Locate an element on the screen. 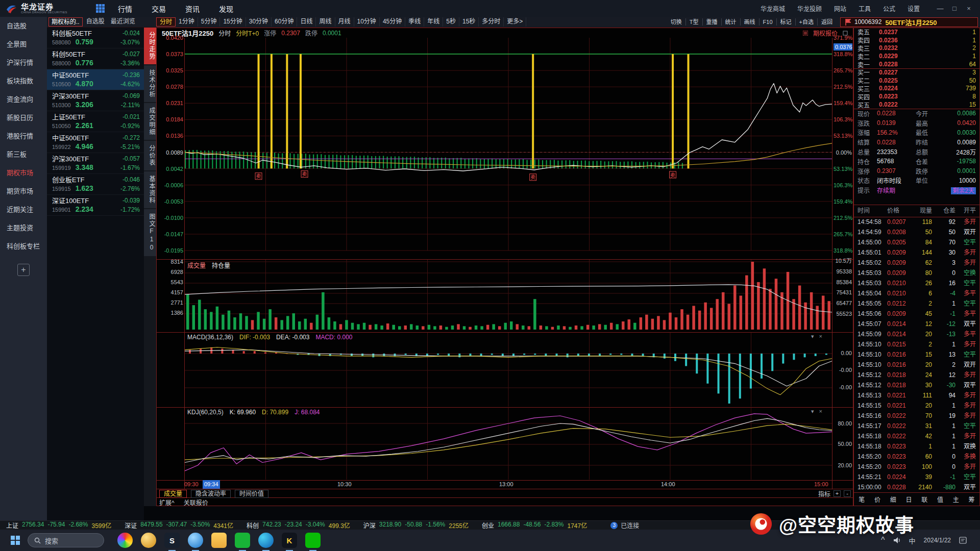  order-book-row: 卖二0.02291 is located at coordinates (917, 56).